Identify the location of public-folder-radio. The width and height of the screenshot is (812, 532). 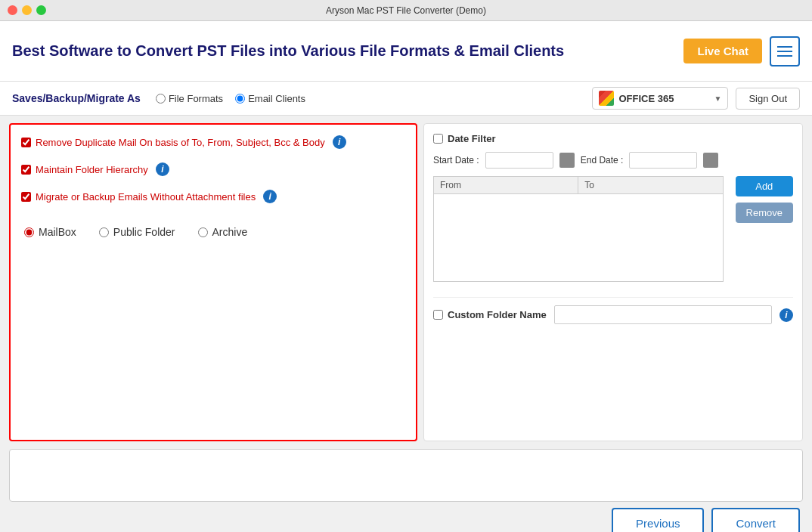
(104, 233).